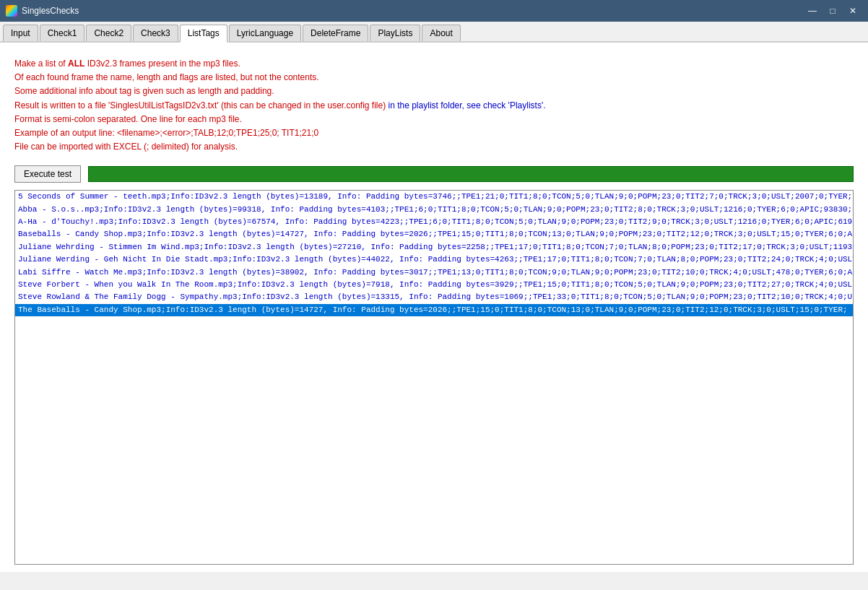  I want to click on tab-check2: Check2, so click(108, 33).